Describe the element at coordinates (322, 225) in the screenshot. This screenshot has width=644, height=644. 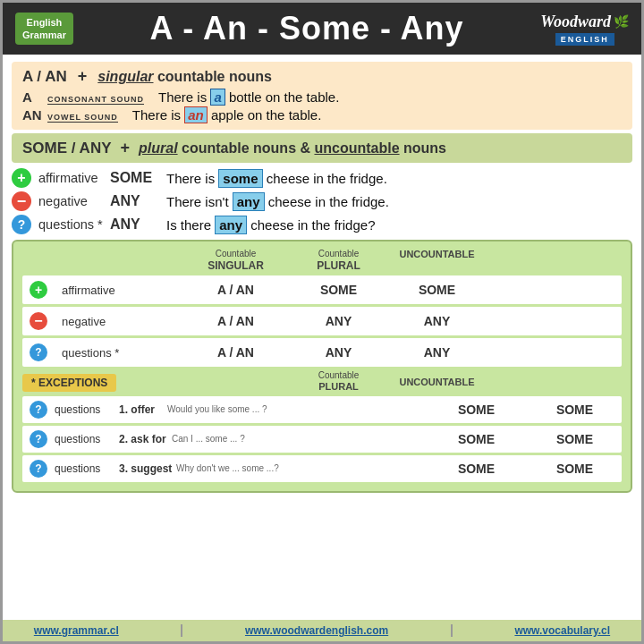
I see `questions-row: ? questions * ANY Is there any cheese in…` at that location.